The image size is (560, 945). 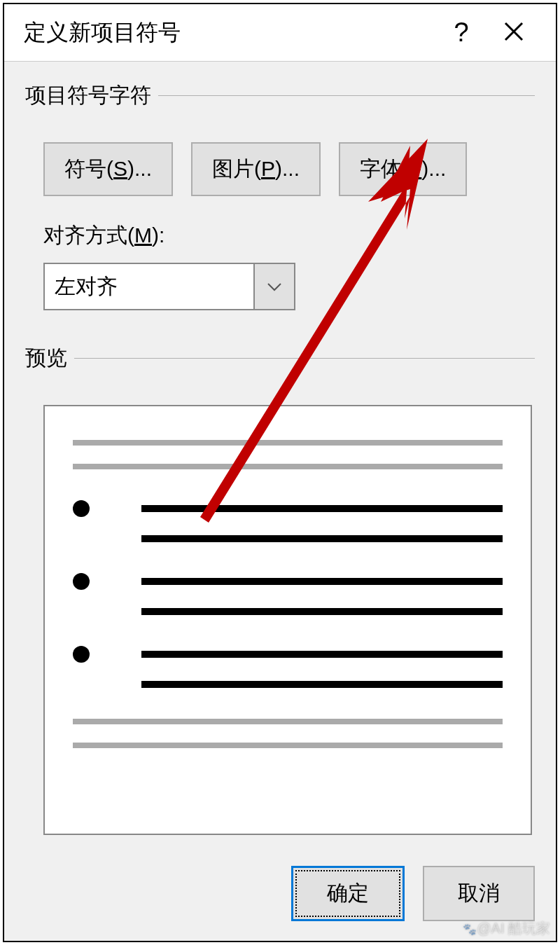 What do you see at coordinates (280, 170) in the screenshot?
I see `button-row: 符号(S)... 图片(P)... 字体(F)...` at bounding box center [280, 170].